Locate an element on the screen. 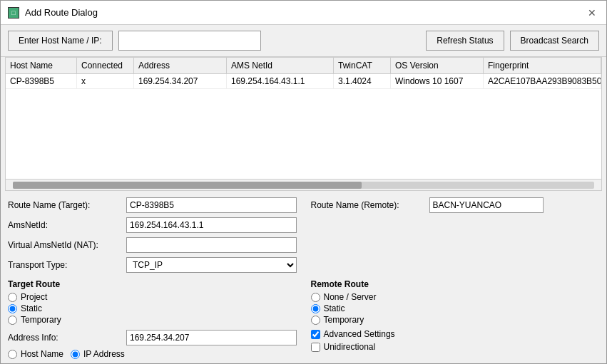  remote-route-group: Remote Route None / Server Static Tempor… is located at coordinates (455, 302).